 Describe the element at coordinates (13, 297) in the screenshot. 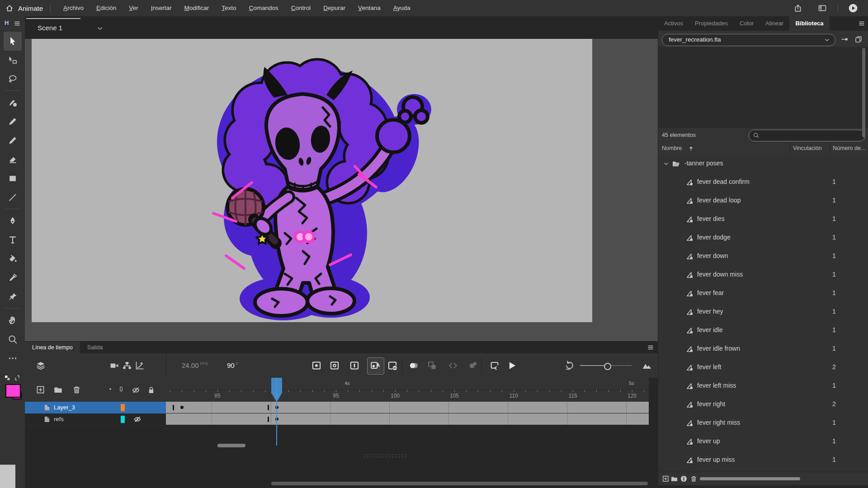

I see `tool-asset-warp` at that location.